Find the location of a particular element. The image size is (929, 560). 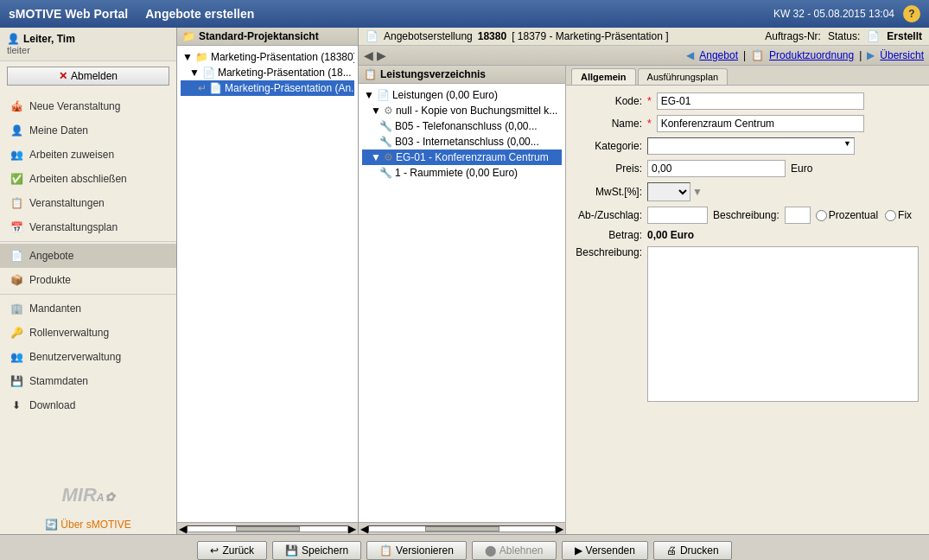

prozentual-radio is located at coordinates (821, 216).